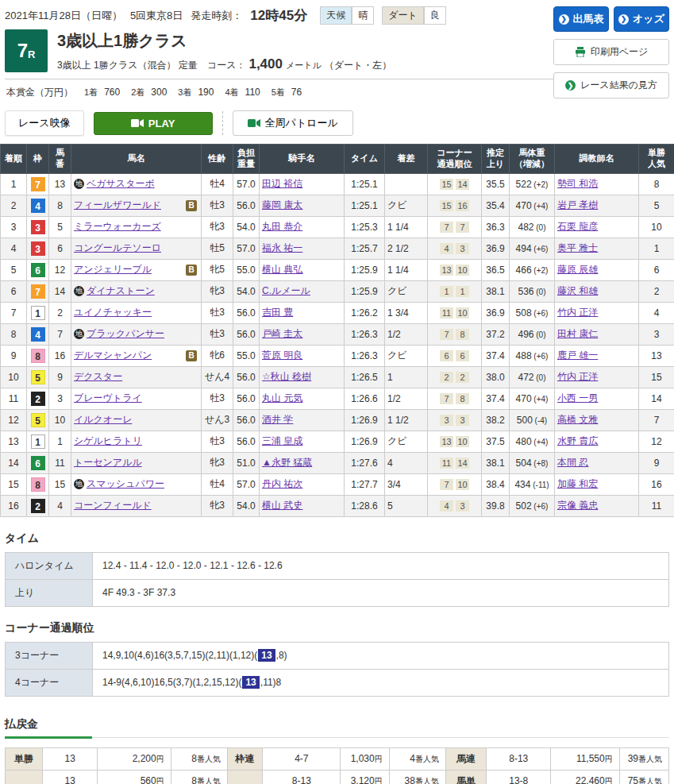 Image resolution: width=674 pixels, height=784 pixels. Describe the element at coordinates (641, 19) in the screenshot. I see `odds-button: ❯ オッズ` at that location.